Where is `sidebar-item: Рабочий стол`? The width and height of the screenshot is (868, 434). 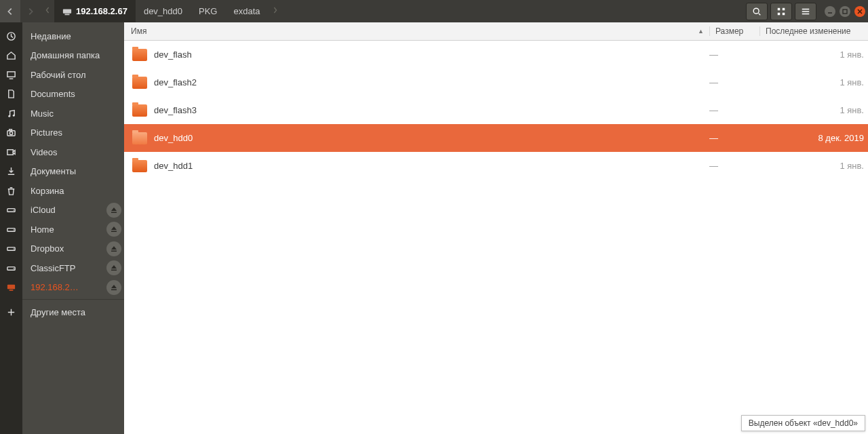 sidebar-item: Рабочий стол is located at coordinates (73, 75).